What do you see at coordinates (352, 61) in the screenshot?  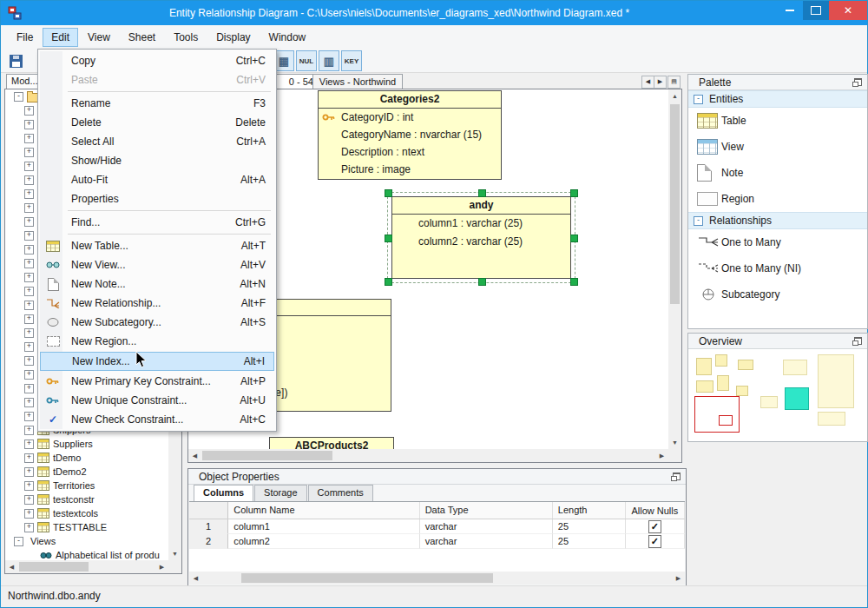 I see `show-keys-button: KEY` at bounding box center [352, 61].